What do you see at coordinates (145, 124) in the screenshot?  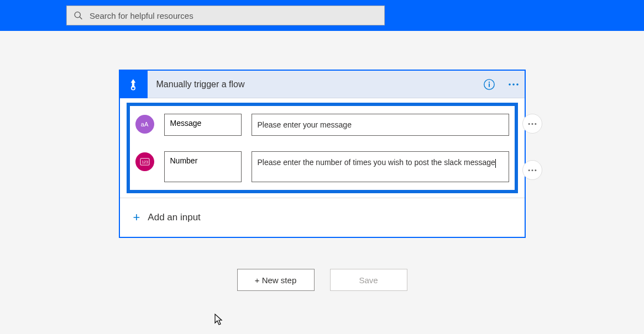 I see `text-type-icon: aA` at bounding box center [145, 124].